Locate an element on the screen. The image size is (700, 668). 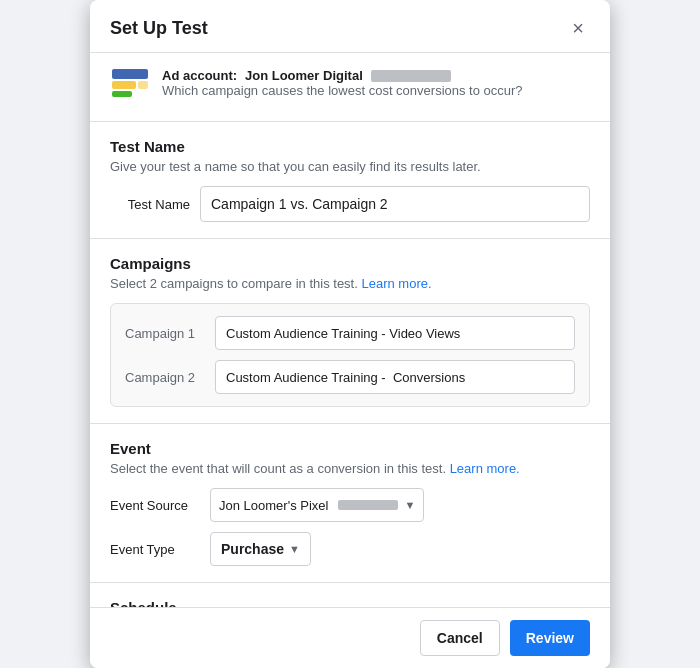
ad-account-icon is located at coordinates (130, 87).